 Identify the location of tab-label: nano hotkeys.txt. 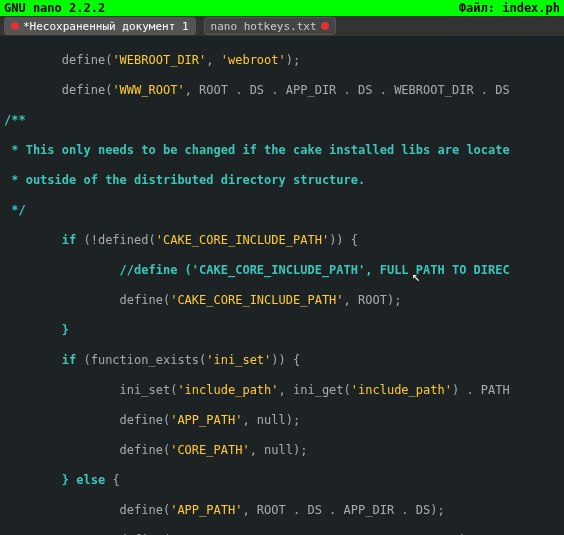
(264, 26).